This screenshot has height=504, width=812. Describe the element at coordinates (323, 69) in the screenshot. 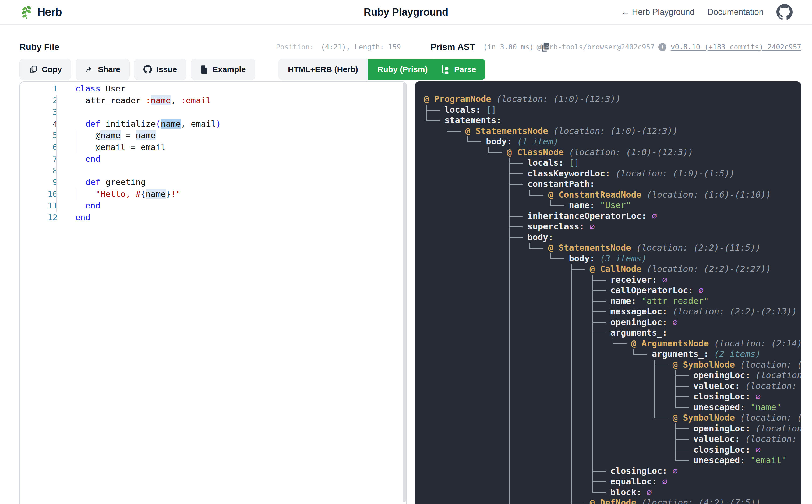

I see `toggle-html-erb: HTML+ERB (Herb)` at that location.